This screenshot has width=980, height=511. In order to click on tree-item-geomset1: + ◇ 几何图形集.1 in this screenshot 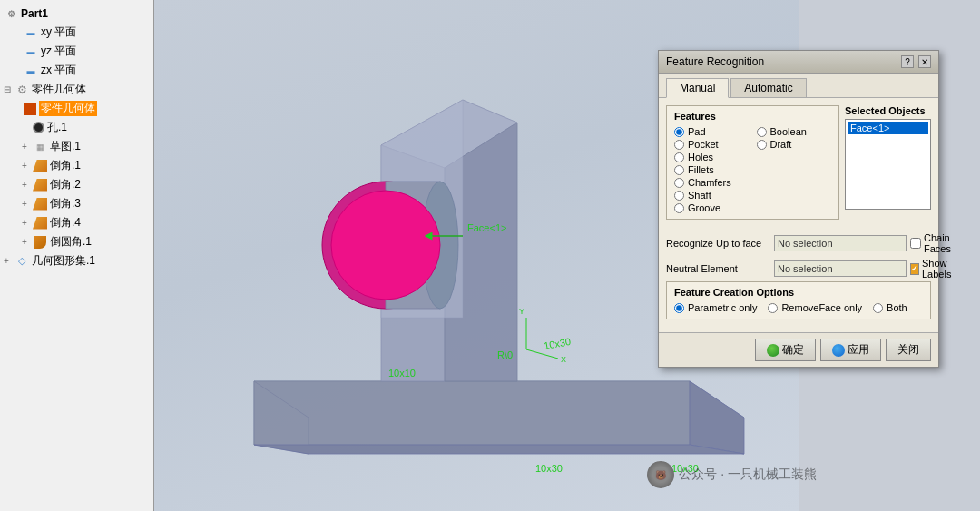, I will do `click(76, 261)`.